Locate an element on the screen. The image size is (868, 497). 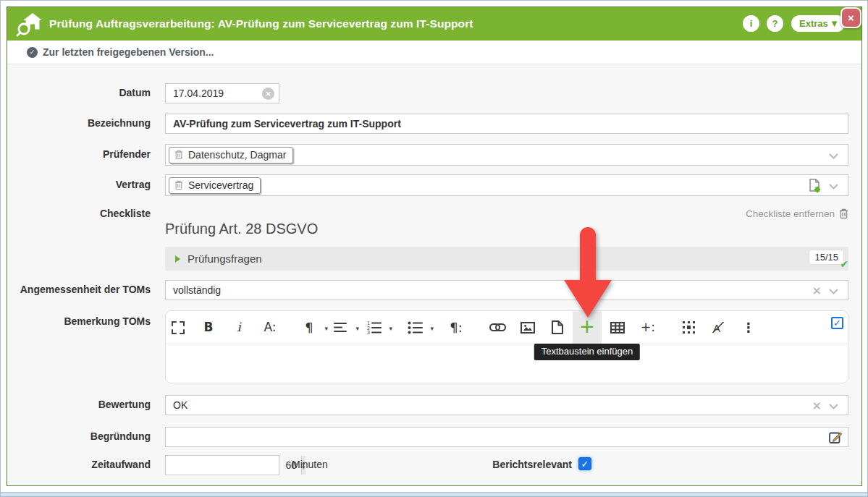
checkliste-title: Prüfung Art. 28 DSGVO is located at coordinates (242, 229).